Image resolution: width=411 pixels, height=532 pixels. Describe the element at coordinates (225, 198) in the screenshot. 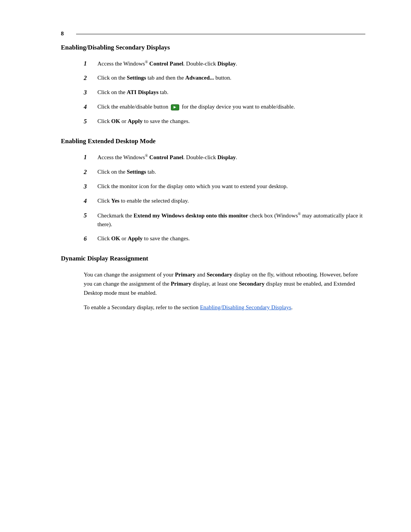

I see `steps-list-2: 1 Access the Windows® Control Panel. Dou…` at that location.